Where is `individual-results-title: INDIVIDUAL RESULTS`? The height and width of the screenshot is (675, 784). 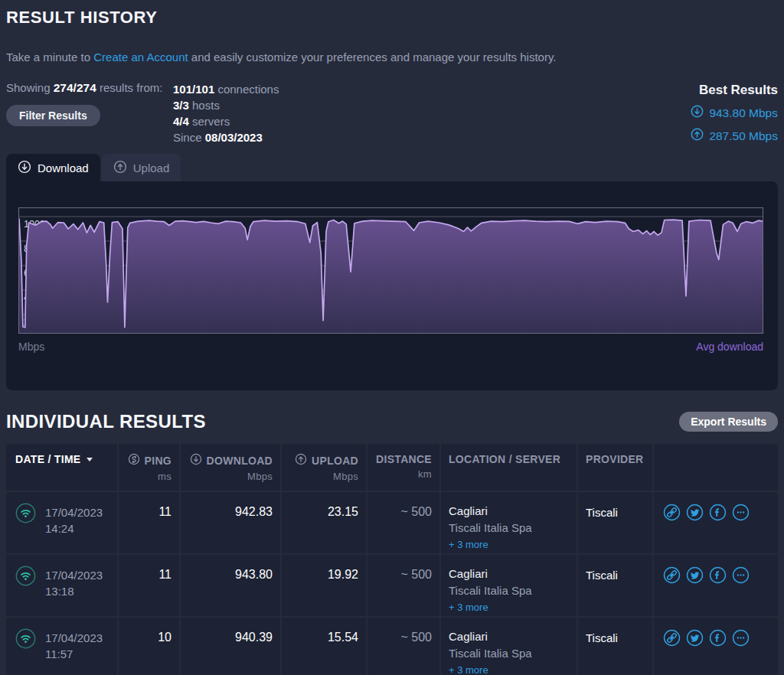
individual-results-title: INDIVIDUAL RESULTS is located at coordinates (106, 422).